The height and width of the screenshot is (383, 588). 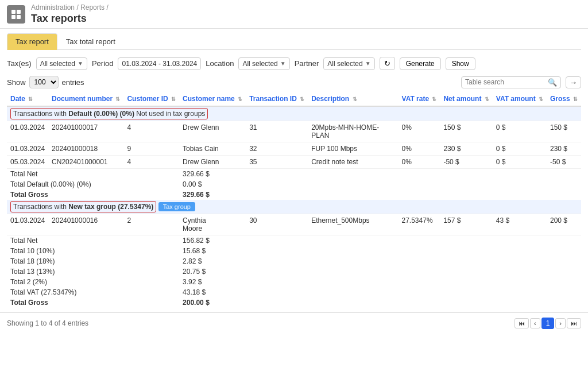 I want to click on col-net-amount: Net amount ⇅, so click(x=466, y=99).